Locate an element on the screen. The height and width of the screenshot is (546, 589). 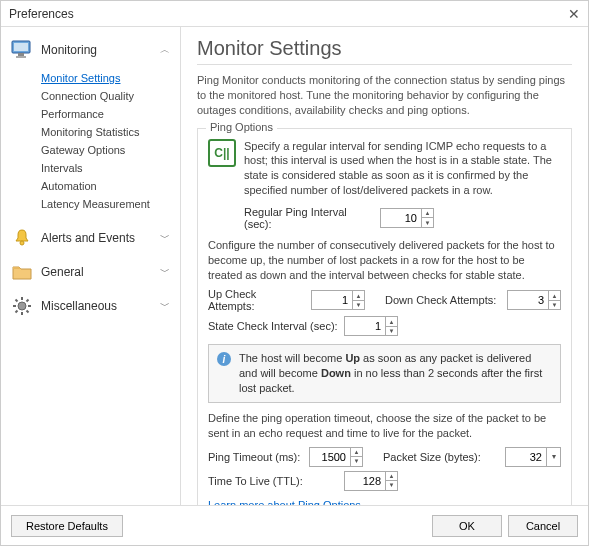
dropdown-icon: ▾ is located at coordinates (553, 457).